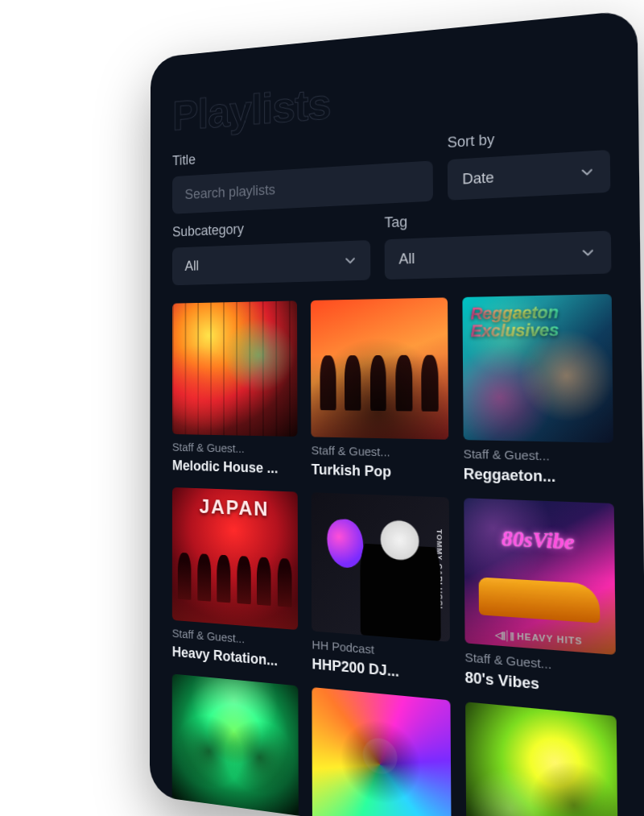  What do you see at coordinates (271, 250) in the screenshot?
I see `subcategory-field: Subcategory All` at bounding box center [271, 250].